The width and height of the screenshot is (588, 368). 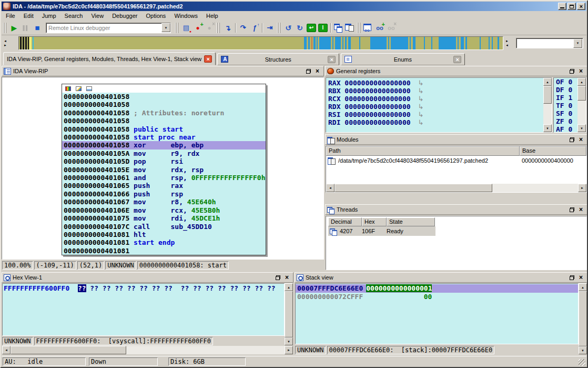 What do you see at coordinates (548, 105) in the screenshot?
I see `registers-vertical-scrollbar: ▲ ▼` at bounding box center [548, 105].